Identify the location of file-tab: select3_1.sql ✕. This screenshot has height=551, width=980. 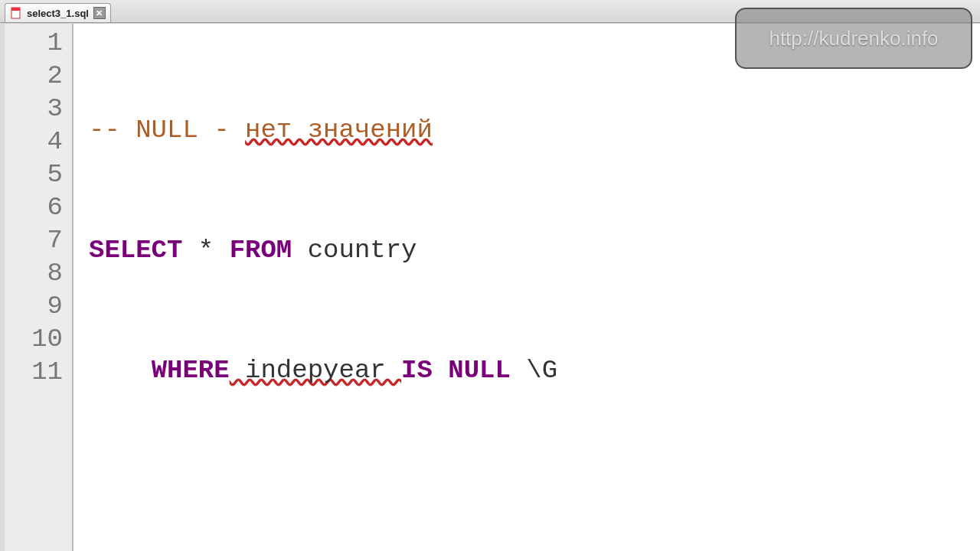
(58, 12).